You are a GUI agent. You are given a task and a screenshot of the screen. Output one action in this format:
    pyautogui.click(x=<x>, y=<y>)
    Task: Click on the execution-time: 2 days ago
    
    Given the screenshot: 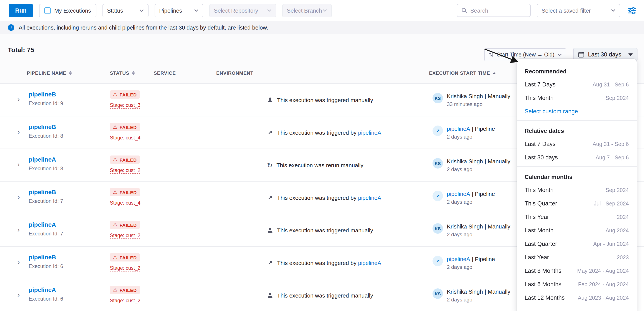 What is the action you would take?
    pyautogui.click(x=478, y=234)
    